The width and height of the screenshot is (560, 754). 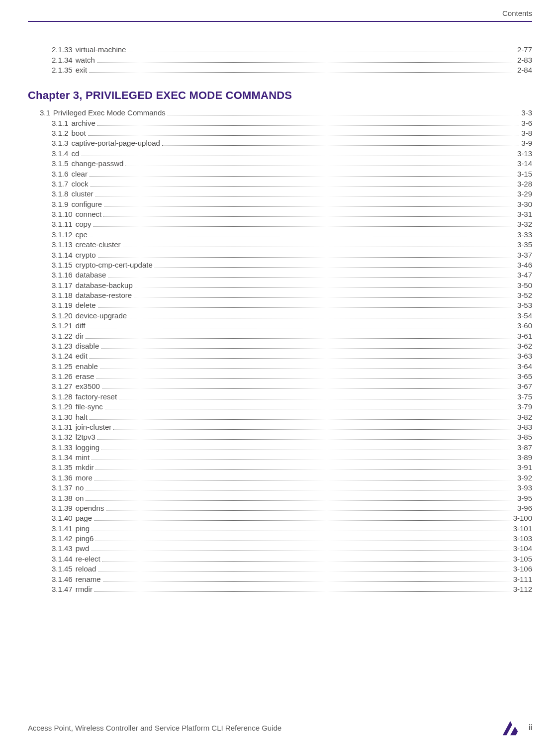 I want to click on toc-entry: 3.1.17database-backup3-50, so click(x=280, y=285).